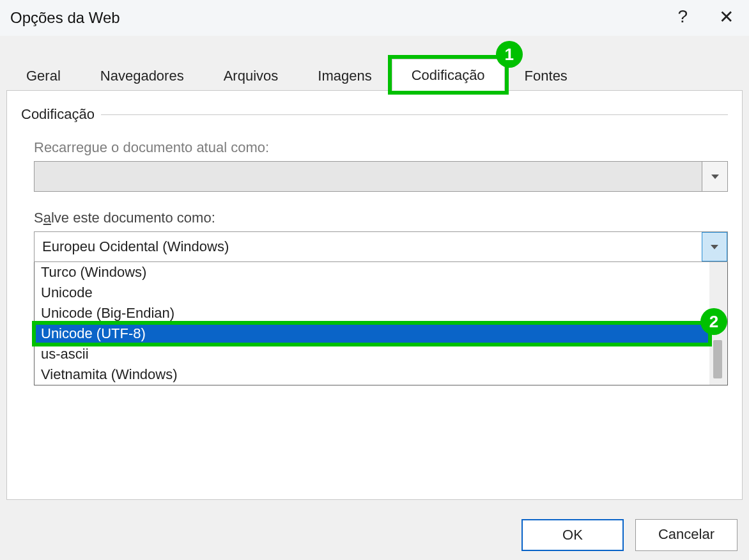 This screenshot has height=560, width=749. What do you see at coordinates (344, 75) in the screenshot?
I see `tab-imagens: Imagens` at bounding box center [344, 75].